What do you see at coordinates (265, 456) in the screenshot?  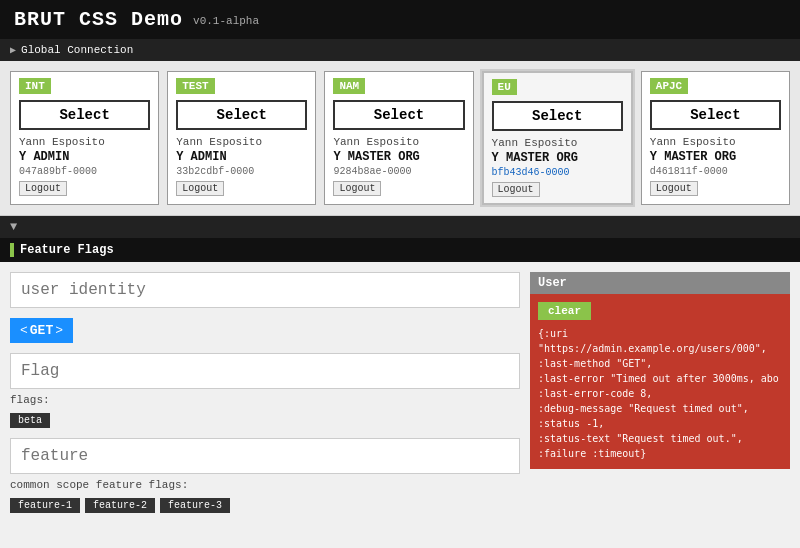 I see `feature-input` at bounding box center [265, 456].